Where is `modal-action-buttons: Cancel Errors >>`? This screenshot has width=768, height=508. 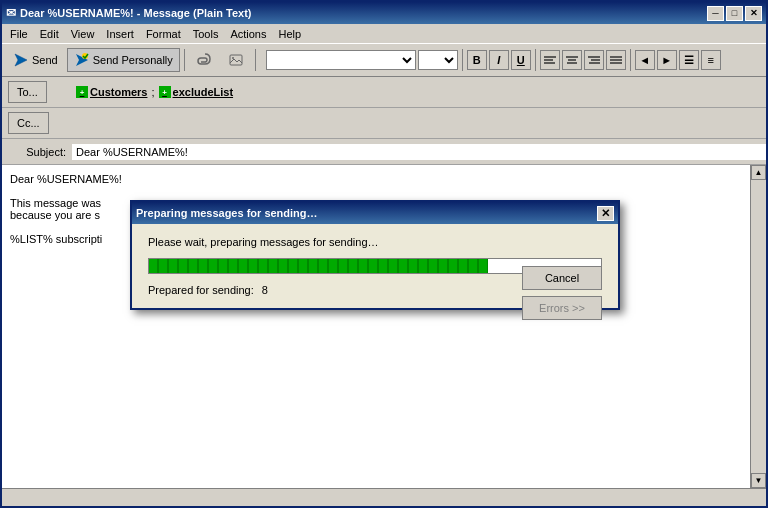
modal-action-buttons: Cancel Errors >> is located at coordinates (562, 293).